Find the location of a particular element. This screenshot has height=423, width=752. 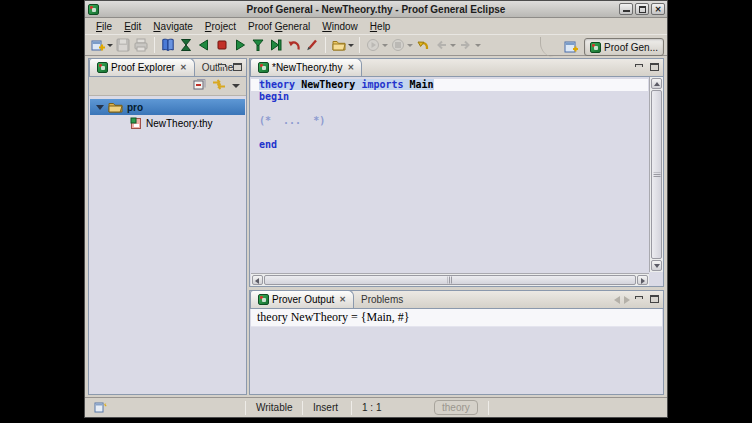

perspective-label: Proof Gen... is located at coordinates (631, 48).